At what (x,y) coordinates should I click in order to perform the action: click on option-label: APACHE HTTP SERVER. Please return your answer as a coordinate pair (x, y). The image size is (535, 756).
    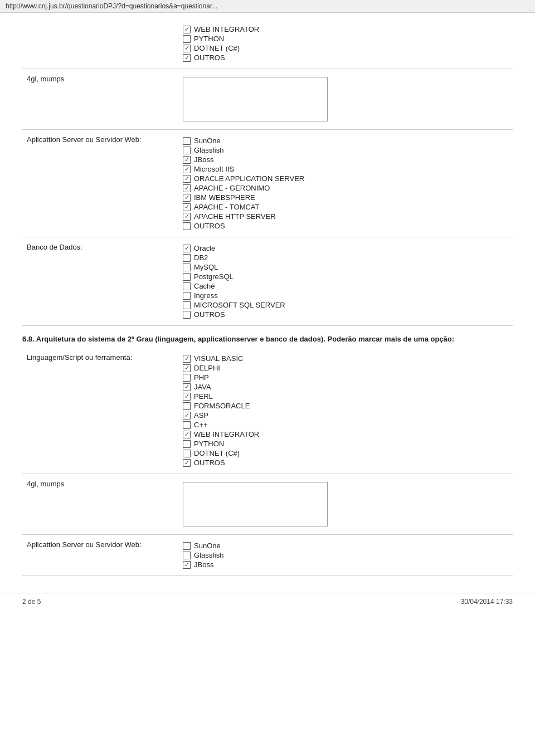
    Looking at the image, I should click on (235, 216).